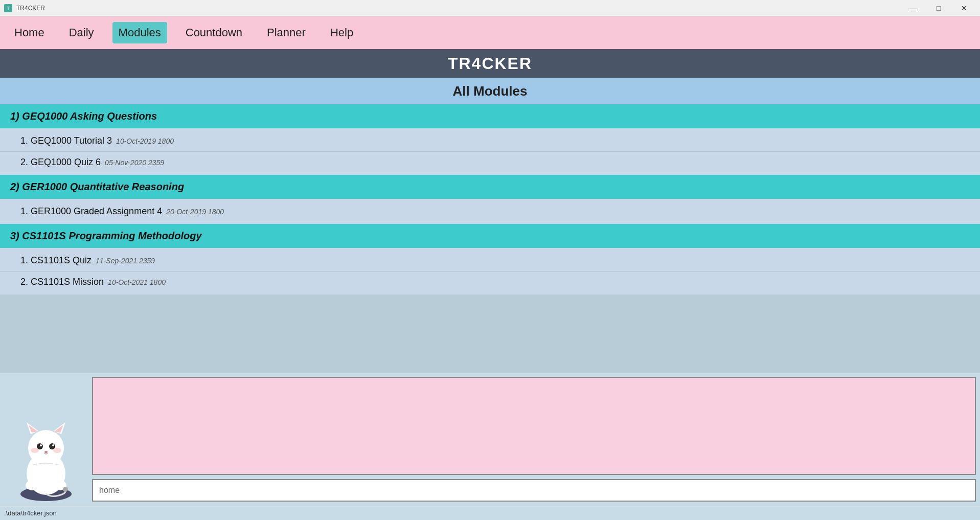  I want to click on module-item: 1. GER1000 Graded Assignment 420-Oct-201…, so click(490, 212).